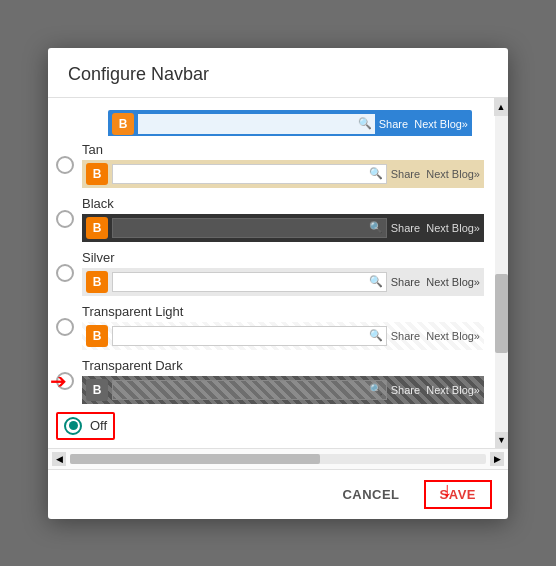 The width and height of the screenshot is (556, 566). What do you see at coordinates (502, 274) in the screenshot?
I see `scroll-track` at bounding box center [502, 274].